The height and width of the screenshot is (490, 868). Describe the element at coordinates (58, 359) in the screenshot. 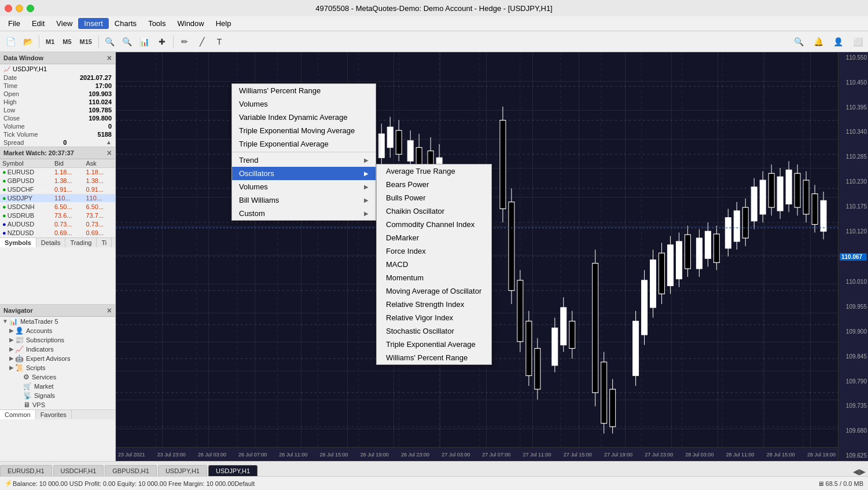

I see `nav-item-expert-advisors: ▶ 🤖 Expert Advisors` at that location.